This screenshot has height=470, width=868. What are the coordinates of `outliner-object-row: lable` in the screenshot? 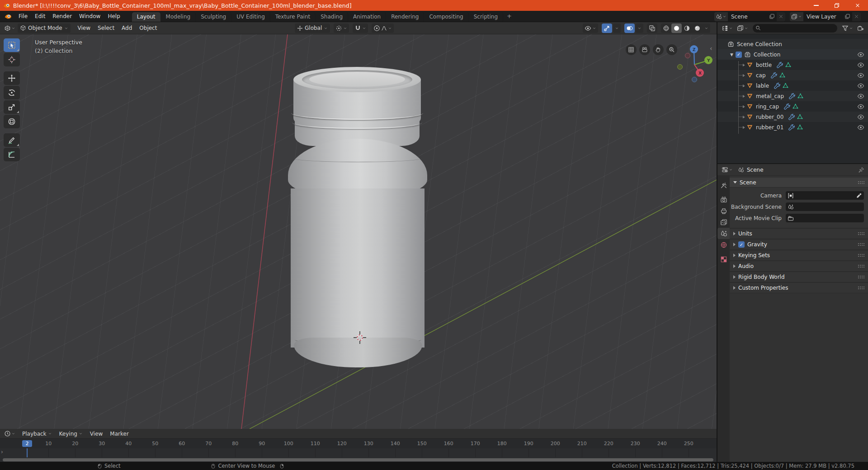 It's located at (793, 86).